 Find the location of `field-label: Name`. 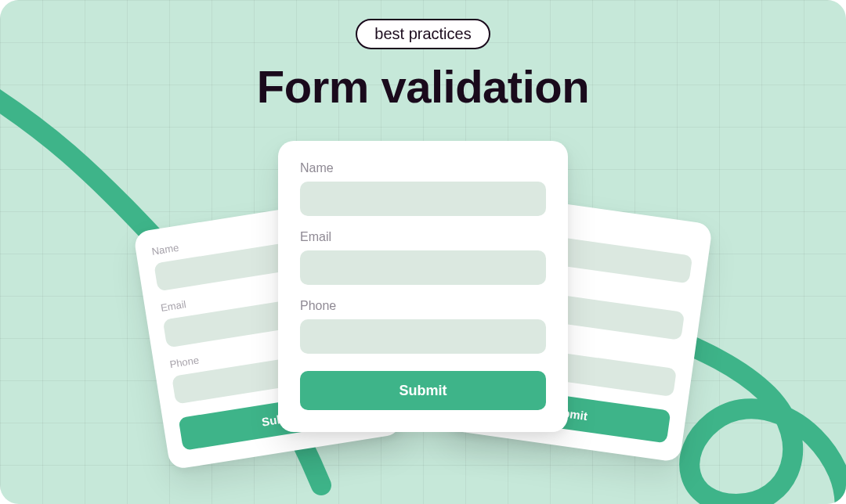

field-label: Name is located at coordinates (423, 168).